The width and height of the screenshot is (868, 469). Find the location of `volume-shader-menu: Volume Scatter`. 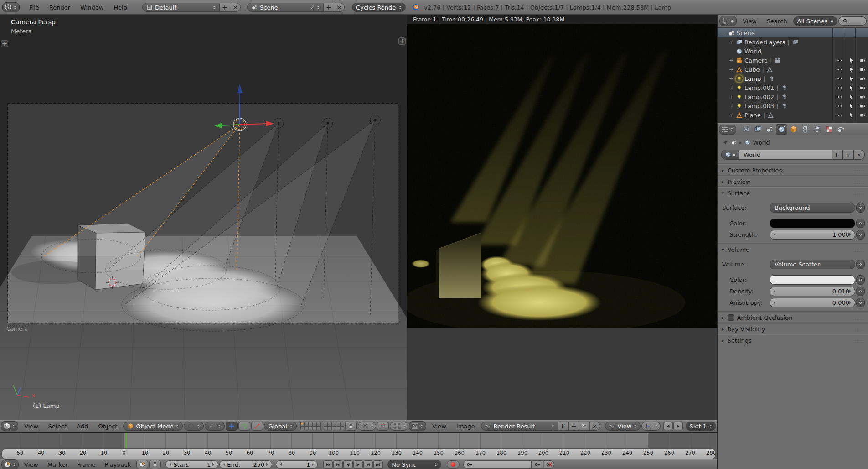

volume-shader-menu: Volume Scatter is located at coordinates (812, 265).